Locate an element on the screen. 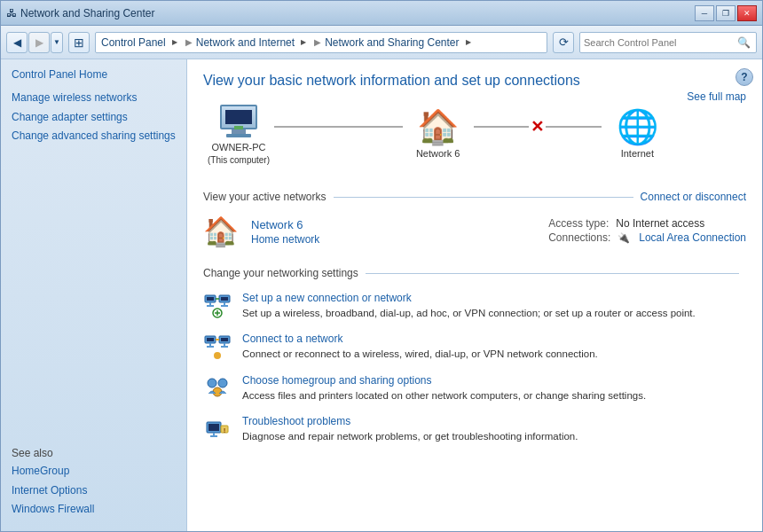 This screenshot has height=532, width=763. homegroup-desc: Access files and printers located on oth… is located at coordinates (494, 395).